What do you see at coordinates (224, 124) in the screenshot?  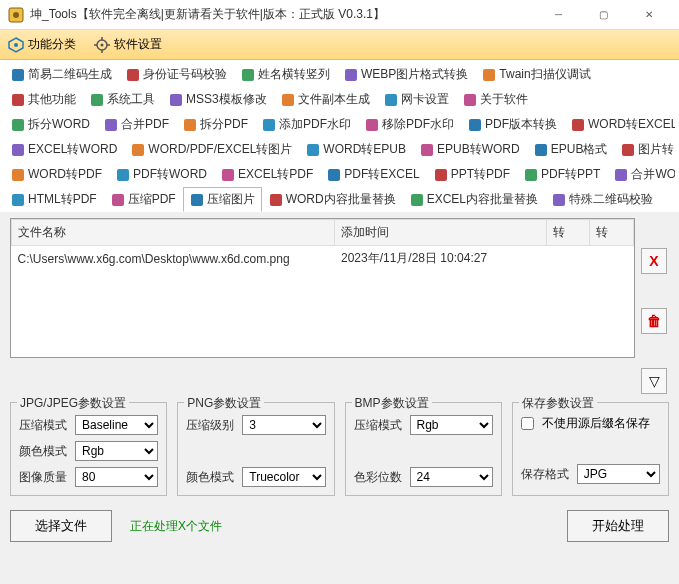 I see `tab-label: 拆分PDF` at bounding box center [224, 124].